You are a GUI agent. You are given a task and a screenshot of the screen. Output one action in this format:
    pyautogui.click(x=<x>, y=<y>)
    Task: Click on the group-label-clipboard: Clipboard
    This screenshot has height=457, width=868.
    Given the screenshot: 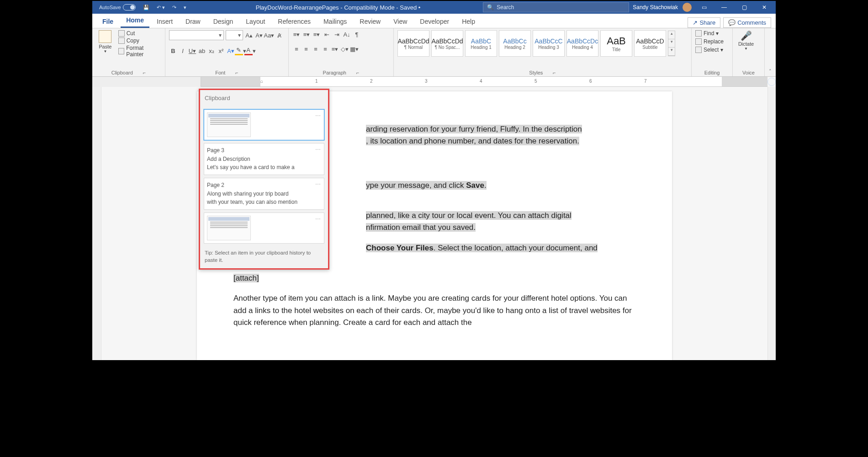 What is the action you would take?
    pyautogui.click(x=122, y=73)
    